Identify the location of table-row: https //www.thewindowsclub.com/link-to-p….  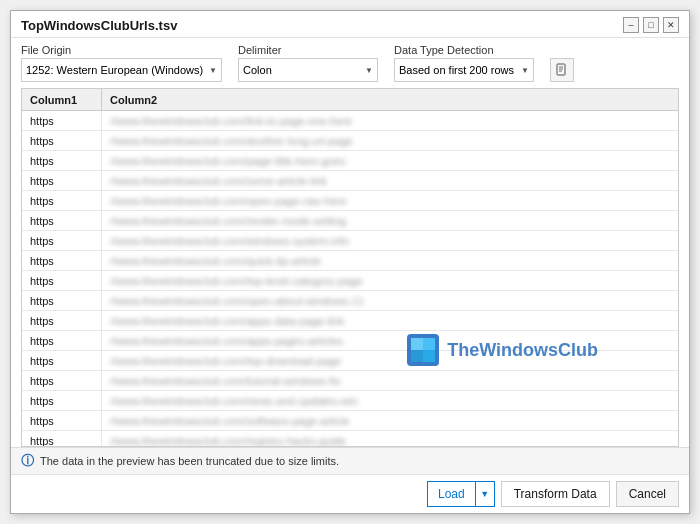
(350, 121).